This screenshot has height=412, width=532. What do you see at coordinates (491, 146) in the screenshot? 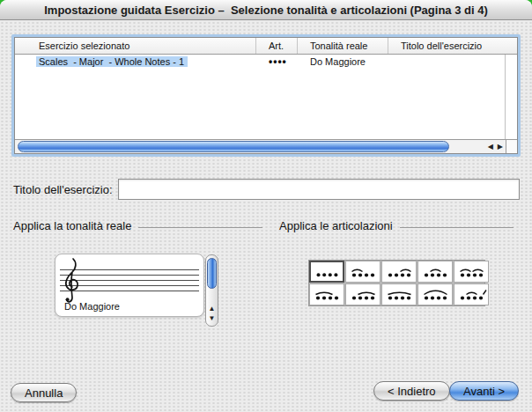
I see `scroll-left-icon: ◀` at bounding box center [491, 146].